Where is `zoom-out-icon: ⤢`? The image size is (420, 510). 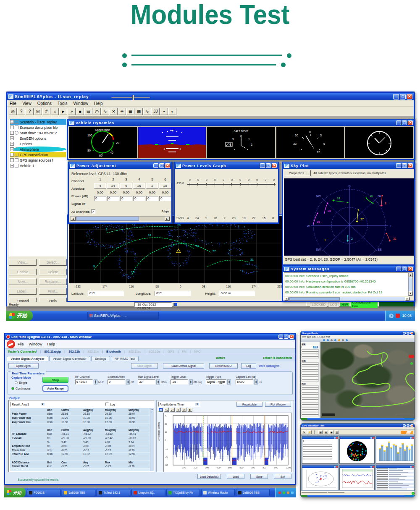
zoom-out-icon: ⤢ is located at coordinates (172, 410).